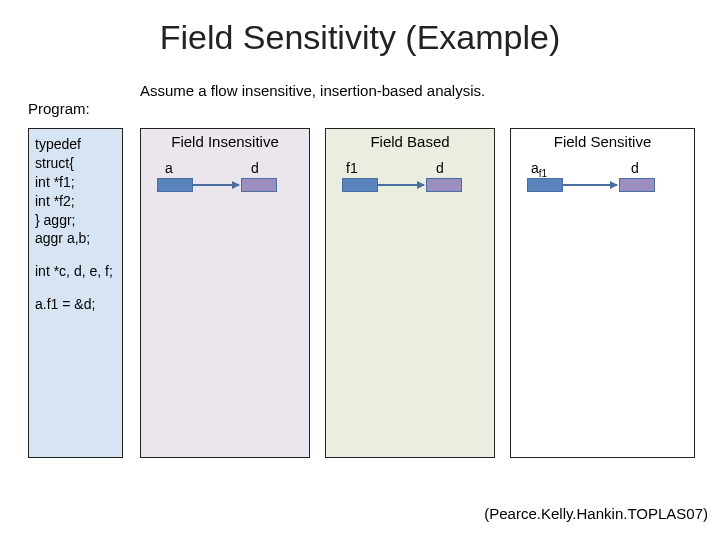 The width and height of the screenshot is (720, 540). Describe the element at coordinates (169, 168) in the screenshot. I see `node-label-a: a` at that location.